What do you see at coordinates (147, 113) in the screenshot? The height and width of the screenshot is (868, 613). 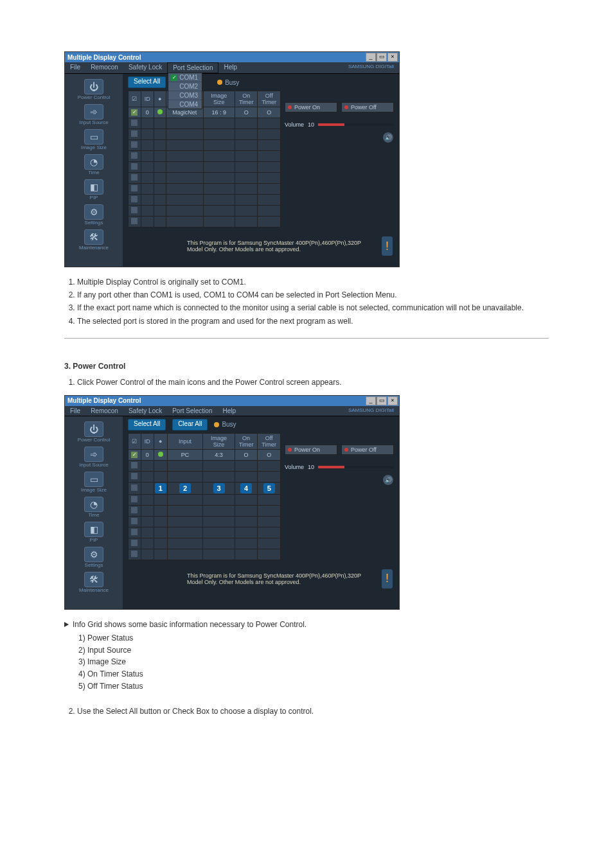 I see `row-id: 0` at bounding box center [147, 113].